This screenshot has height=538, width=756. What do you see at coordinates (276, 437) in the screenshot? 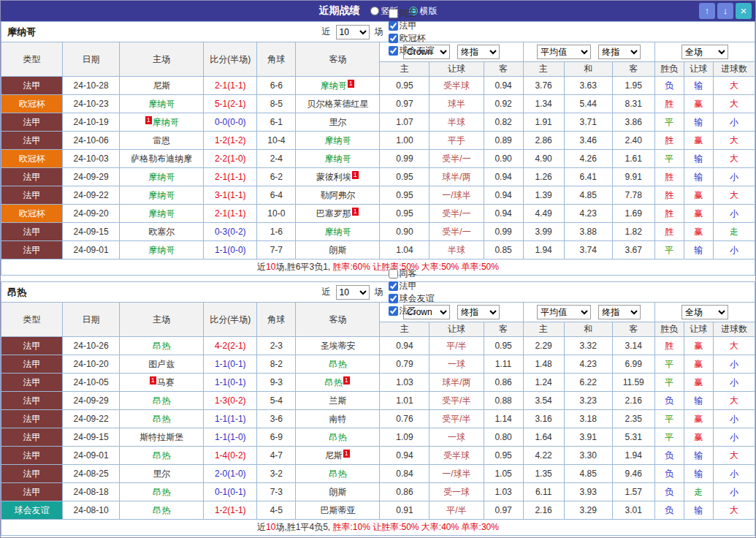
I see `corner-cell: 6-9` at bounding box center [276, 437].